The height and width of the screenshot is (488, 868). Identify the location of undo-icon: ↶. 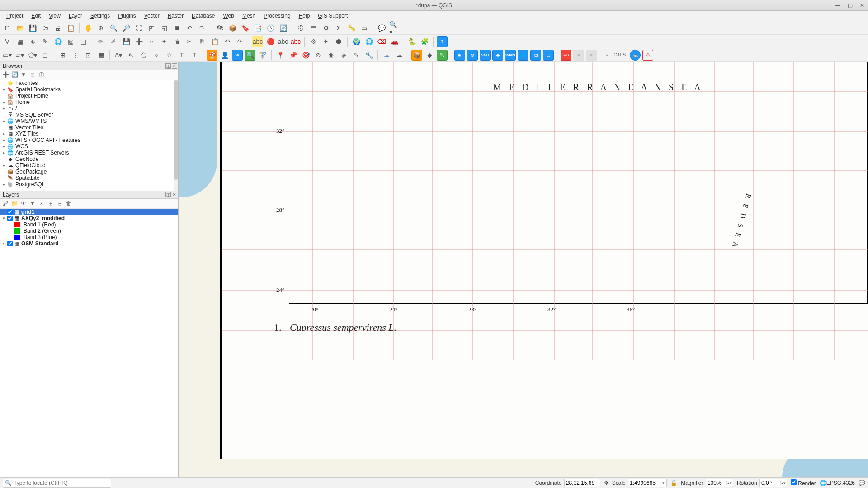
(227, 42).